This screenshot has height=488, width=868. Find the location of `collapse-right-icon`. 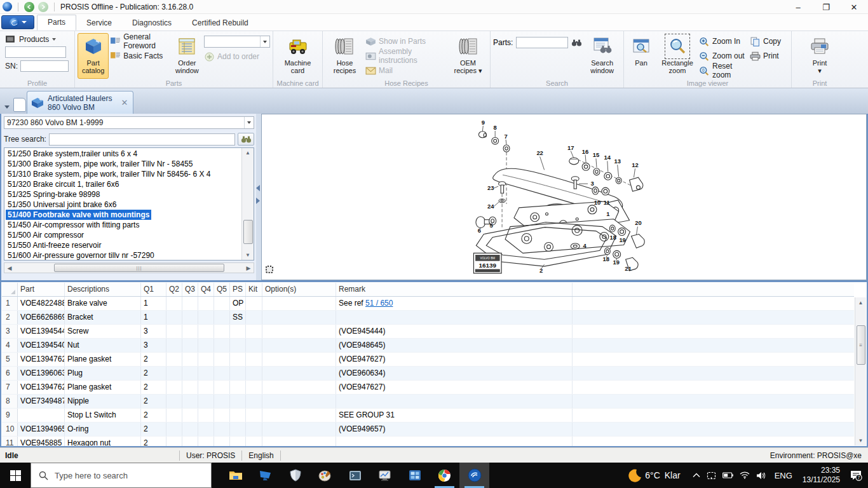

collapse-right-icon is located at coordinates (258, 201).